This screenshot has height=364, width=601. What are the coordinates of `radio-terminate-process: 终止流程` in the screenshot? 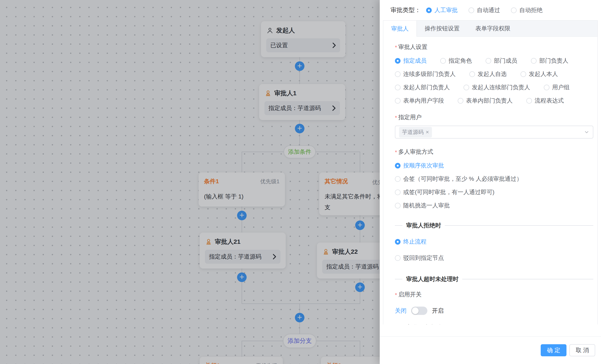 It's located at (411, 242).